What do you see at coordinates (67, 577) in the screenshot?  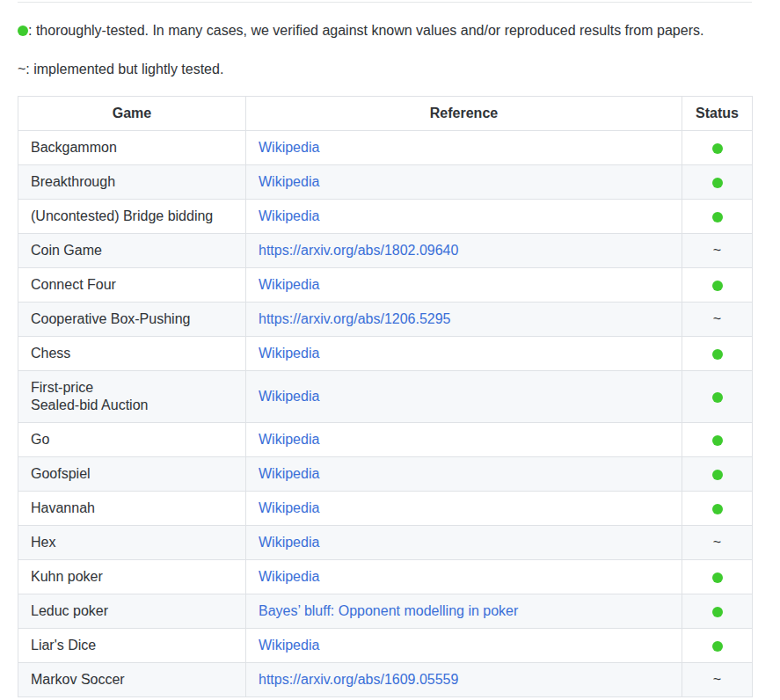 I see `game-name: Kuhn poker` at bounding box center [67, 577].